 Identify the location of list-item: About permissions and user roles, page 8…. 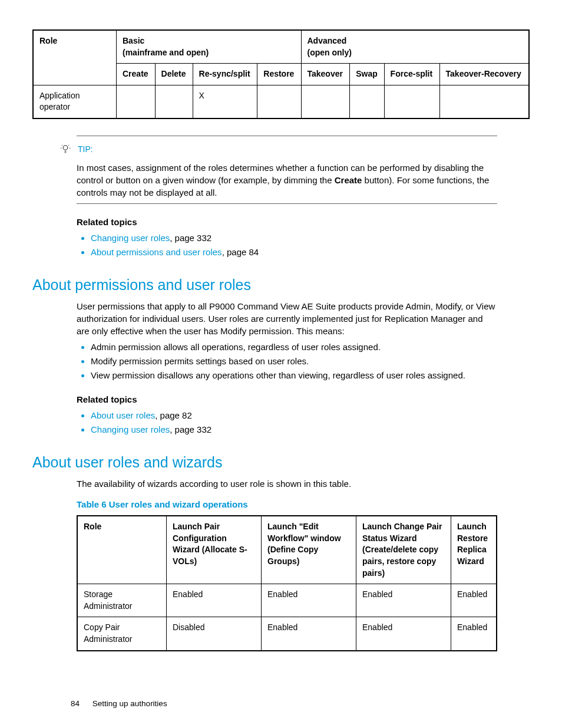
(294, 252).